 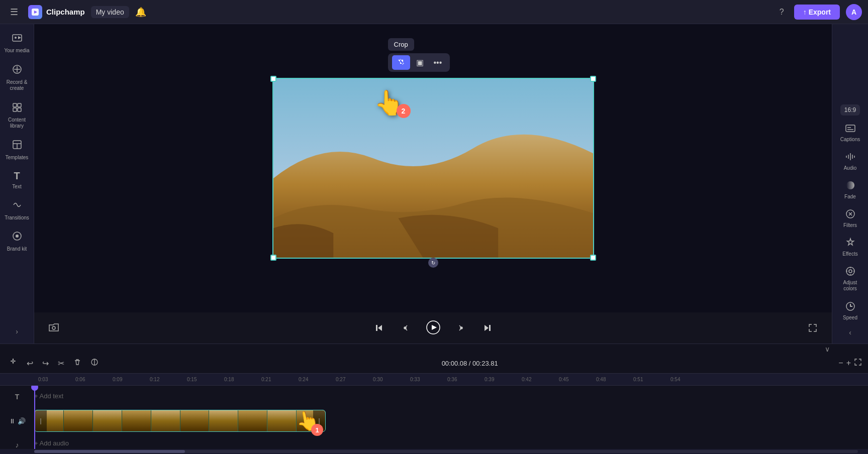 What do you see at coordinates (593, 258) in the screenshot?
I see `crop-handle-bottom-right` at bounding box center [593, 258].